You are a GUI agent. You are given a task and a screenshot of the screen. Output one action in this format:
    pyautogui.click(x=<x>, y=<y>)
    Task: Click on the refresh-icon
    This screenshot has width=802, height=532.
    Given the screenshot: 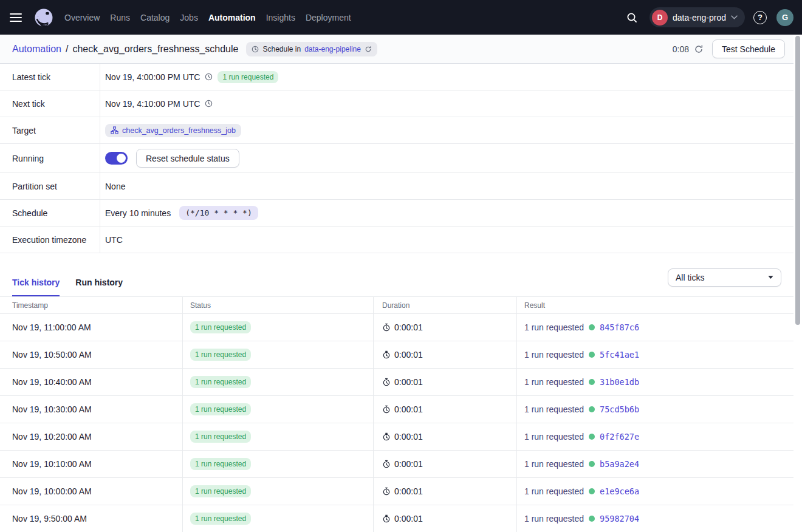 What is the action you would take?
    pyautogui.click(x=699, y=49)
    